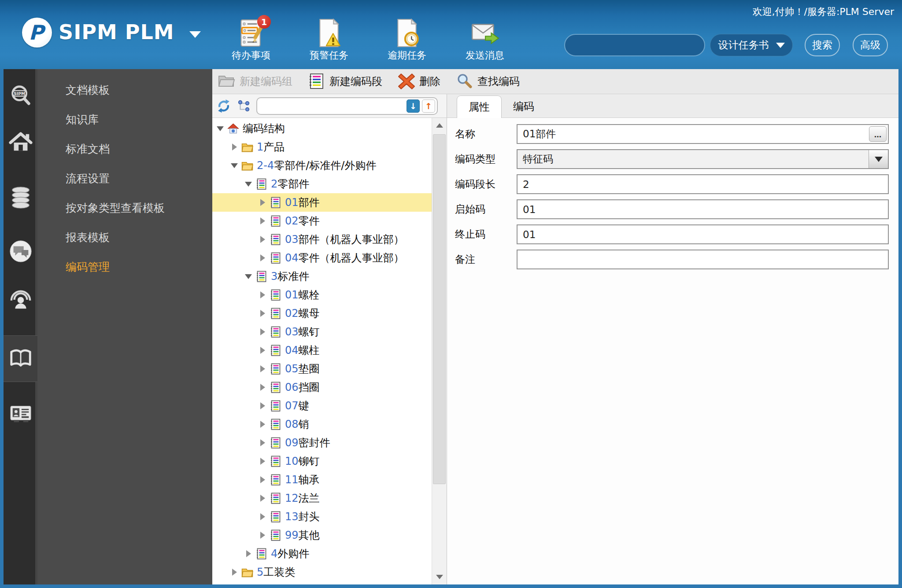 This screenshot has width=902, height=588. I want to click on tree-node: 06挡圈, so click(322, 387).